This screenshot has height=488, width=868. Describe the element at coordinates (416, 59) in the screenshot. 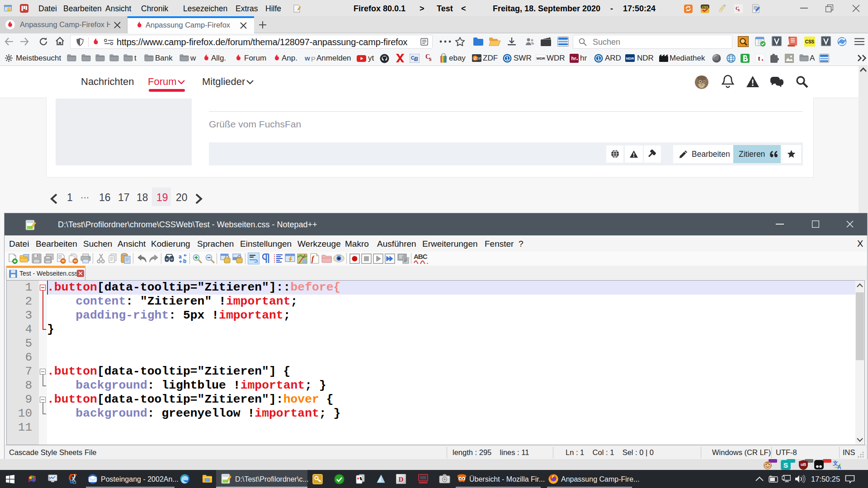

I see `svg-text: B` at that location.